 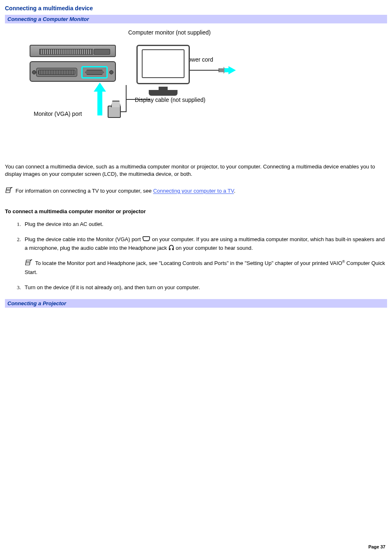 What do you see at coordinates (163, 67) in the screenshot?
I see `external-monitor` at bounding box center [163, 67].